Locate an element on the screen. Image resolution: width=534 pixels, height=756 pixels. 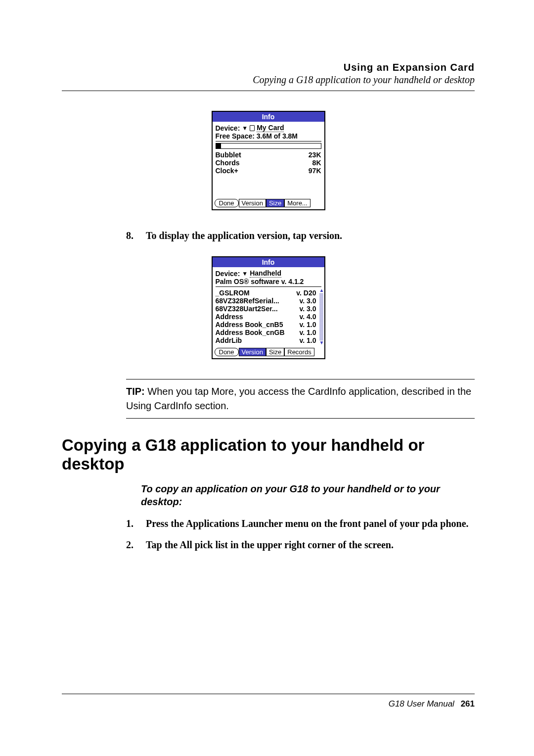
step-1: 1. Press the Applications Launcher menu … is located at coordinates (301, 523).